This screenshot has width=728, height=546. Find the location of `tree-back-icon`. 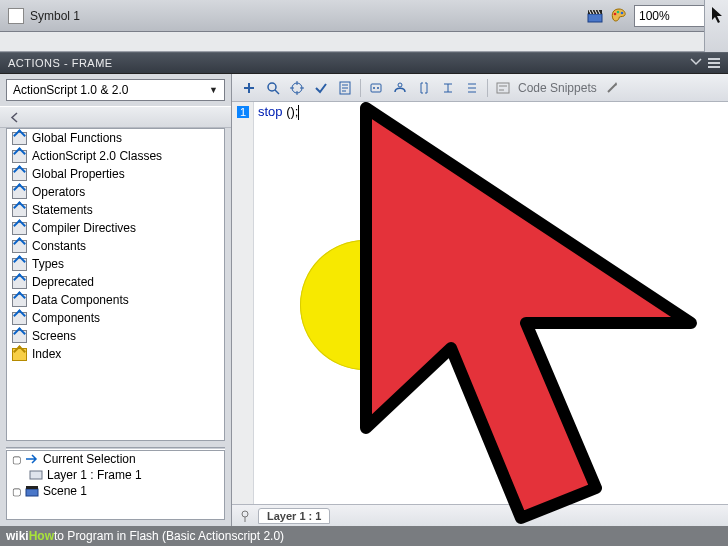

tree-back-icon is located at coordinates (15, 117).